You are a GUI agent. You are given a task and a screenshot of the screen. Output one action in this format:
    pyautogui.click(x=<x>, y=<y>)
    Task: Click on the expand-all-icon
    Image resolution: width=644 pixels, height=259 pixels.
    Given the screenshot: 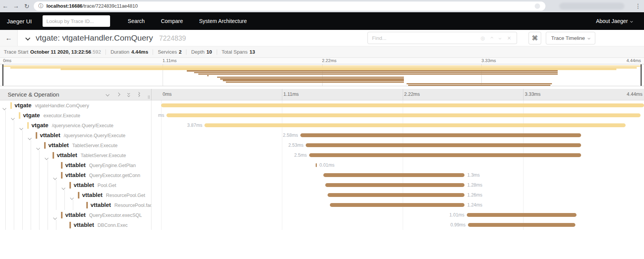 What is the action you would take?
    pyautogui.click(x=139, y=94)
    